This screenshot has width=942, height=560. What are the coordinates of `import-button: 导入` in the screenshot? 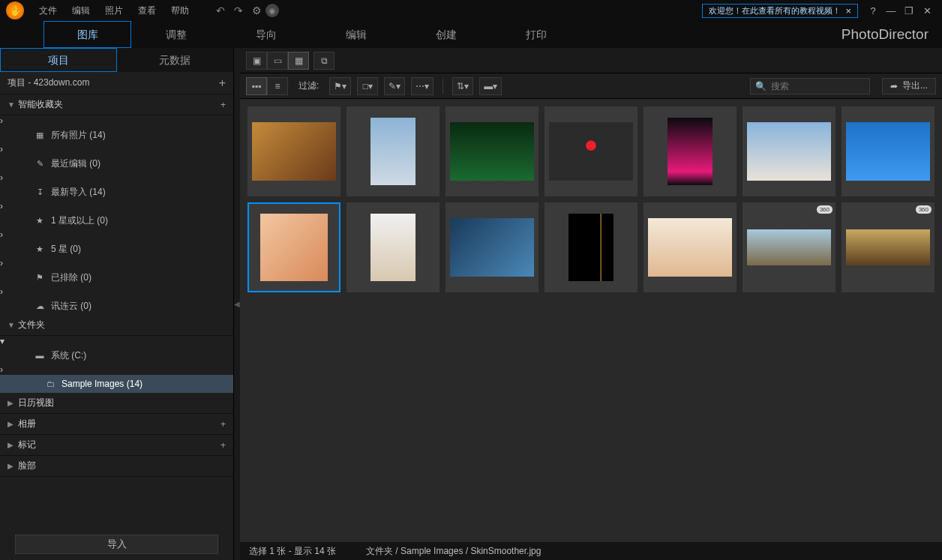 It's located at (117, 544).